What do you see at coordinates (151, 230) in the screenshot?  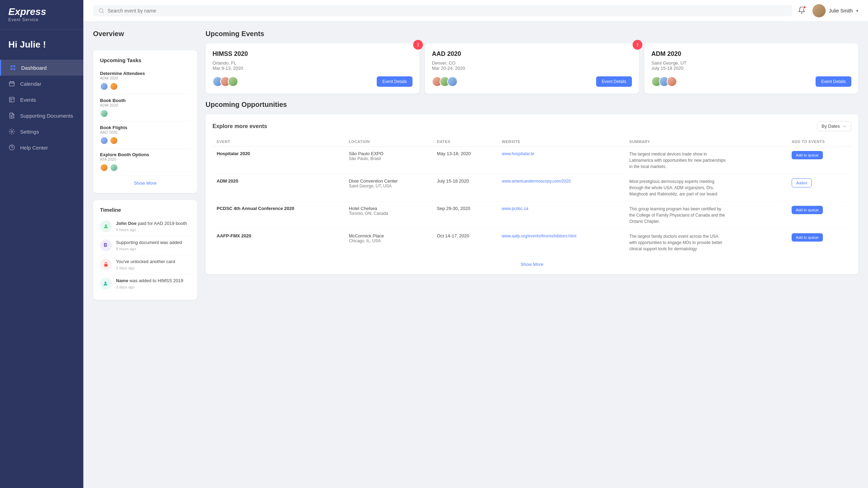 I see `timeline-time: 4 hours ago` at bounding box center [151, 230].